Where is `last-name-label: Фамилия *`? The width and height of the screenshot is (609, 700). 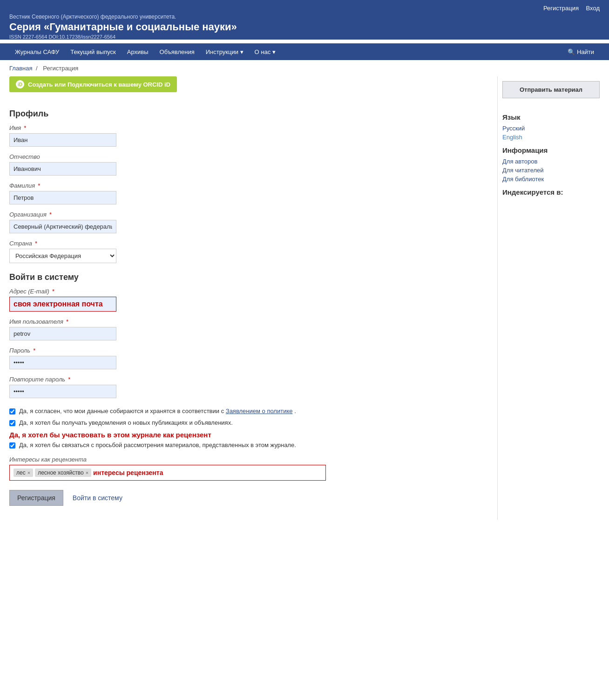 last-name-label: Фамилия * is located at coordinates (249, 185).